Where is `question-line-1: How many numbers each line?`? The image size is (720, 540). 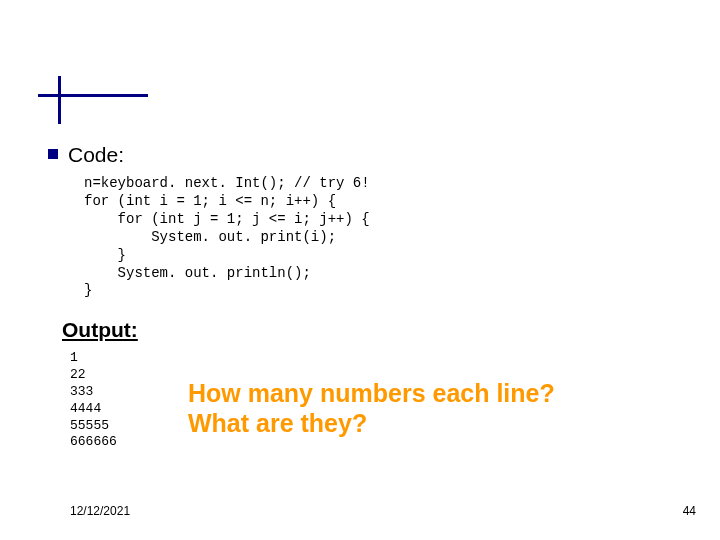 question-line-1: How many numbers each line? is located at coordinates (372, 394).